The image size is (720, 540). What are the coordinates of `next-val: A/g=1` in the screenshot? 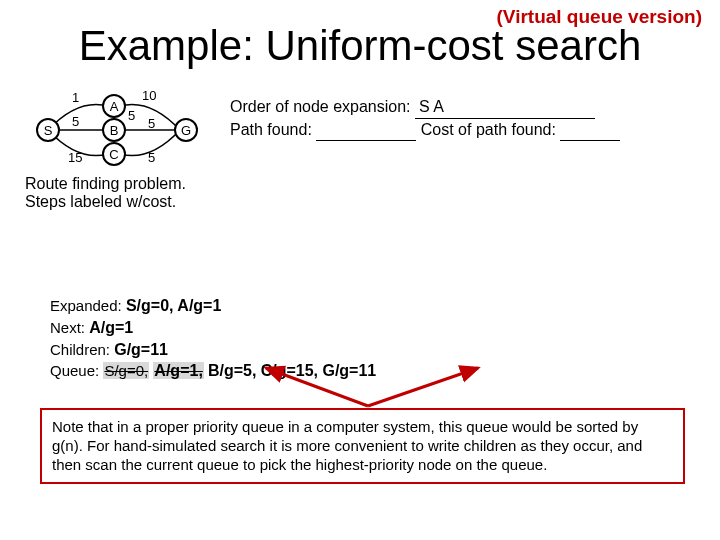 It's located at (111, 328).